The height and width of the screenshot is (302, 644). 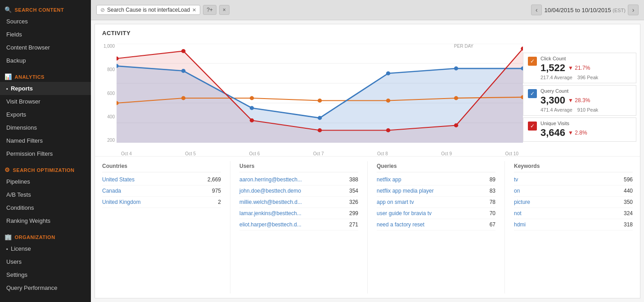 I want to click on table-row: user guide for bravia tv 70, so click(x=436, y=213).